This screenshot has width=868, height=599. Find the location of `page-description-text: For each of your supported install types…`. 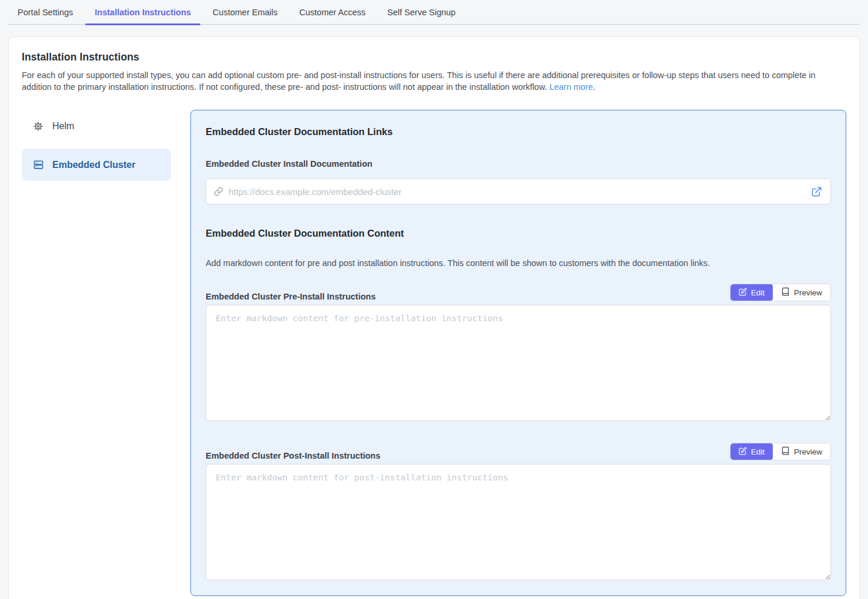

page-description-text: For each of your supported install types… is located at coordinates (418, 81).